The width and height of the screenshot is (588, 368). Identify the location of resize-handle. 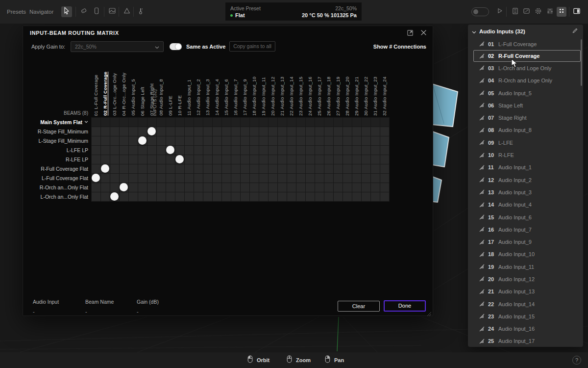
(429, 312).